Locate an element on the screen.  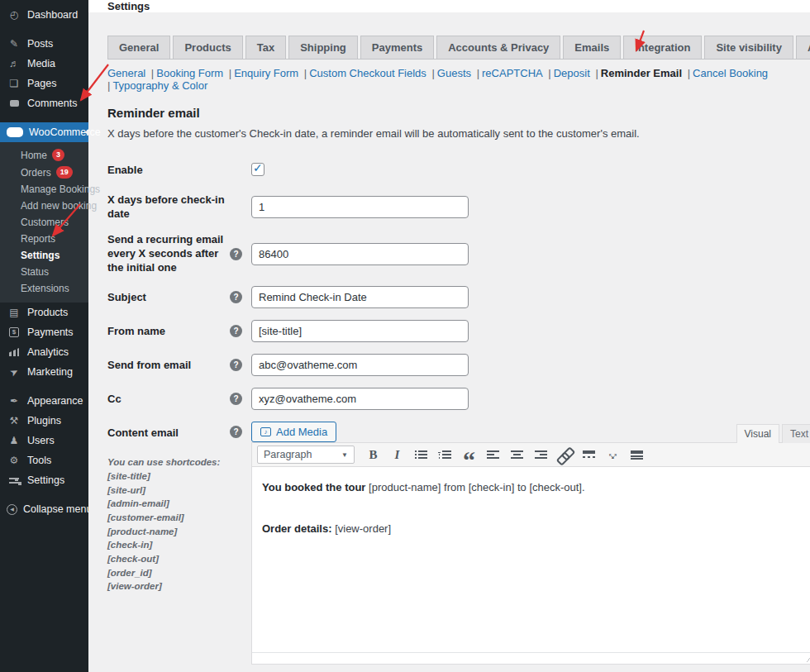
subnav-link-general: General is located at coordinates (126, 73).